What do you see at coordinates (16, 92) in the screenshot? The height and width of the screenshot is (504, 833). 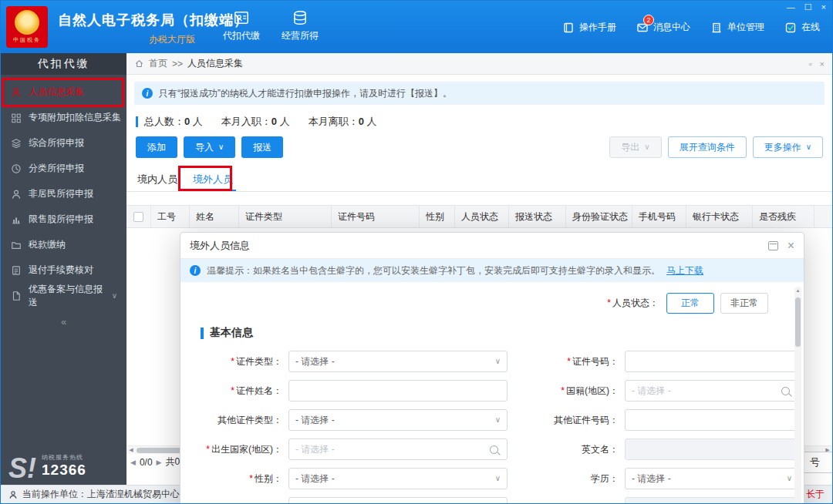 I see `person-icon` at bounding box center [16, 92].